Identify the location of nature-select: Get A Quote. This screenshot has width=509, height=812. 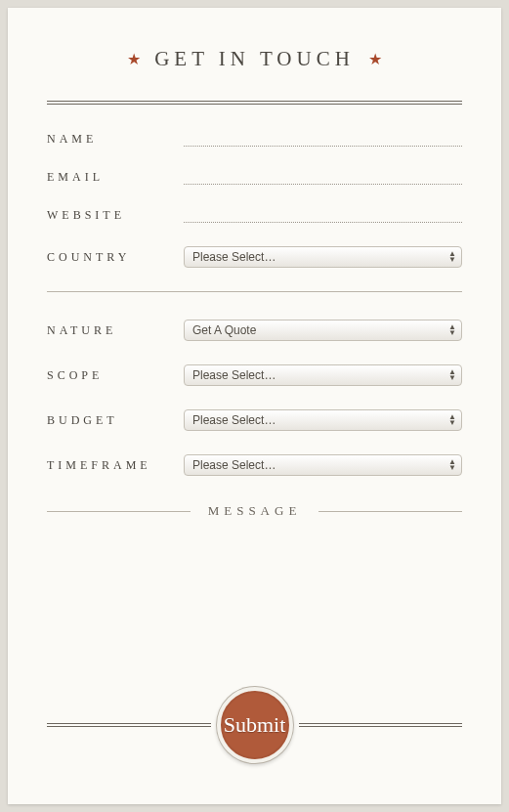
(322, 330).